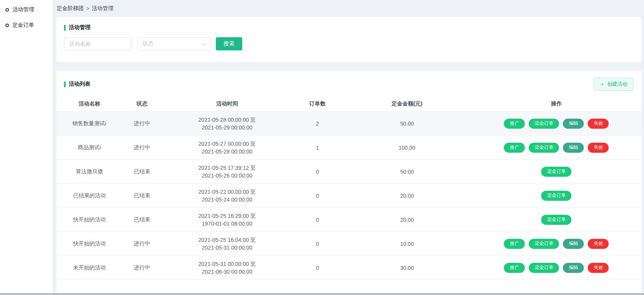 This screenshot has width=644, height=295. Describe the element at coordinates (227, 152) in the screenshot. I see `time-end: 2021-05-28 00:00:00` at that location.